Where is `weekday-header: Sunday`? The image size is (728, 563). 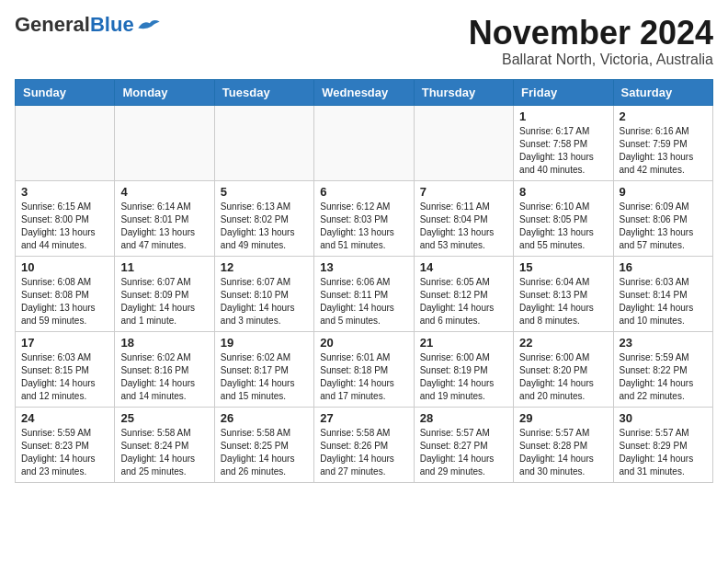 weekday-header: Sunday is located at coordinates (65, 92).